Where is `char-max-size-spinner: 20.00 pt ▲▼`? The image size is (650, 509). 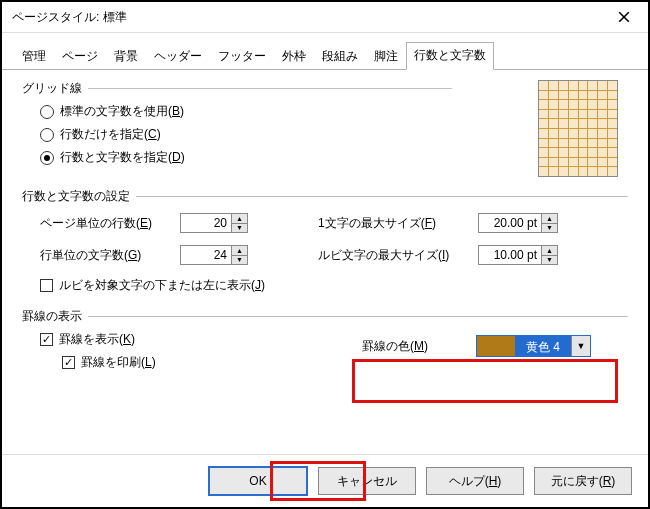 char-max-size-spinner: 20.00 pt ▲▼ is located at coordinates (518, 223).